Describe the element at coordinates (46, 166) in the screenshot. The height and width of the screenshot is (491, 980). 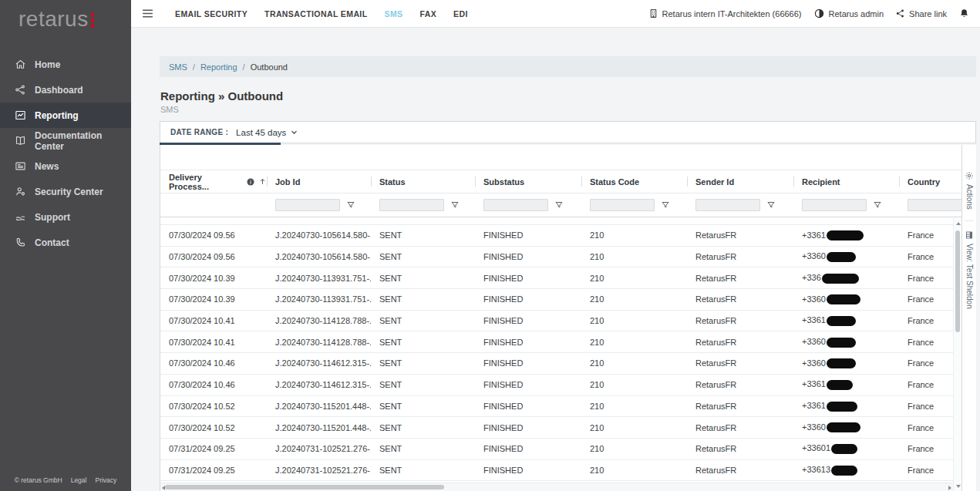
I see `sidebar-item-label: News` at that location.